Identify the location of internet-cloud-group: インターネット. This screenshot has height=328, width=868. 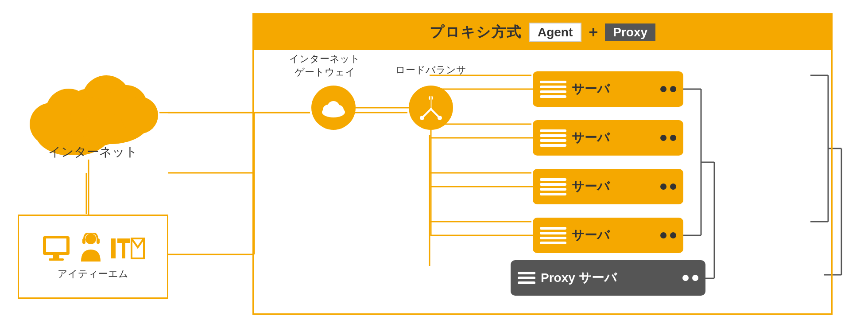
(93, 109).